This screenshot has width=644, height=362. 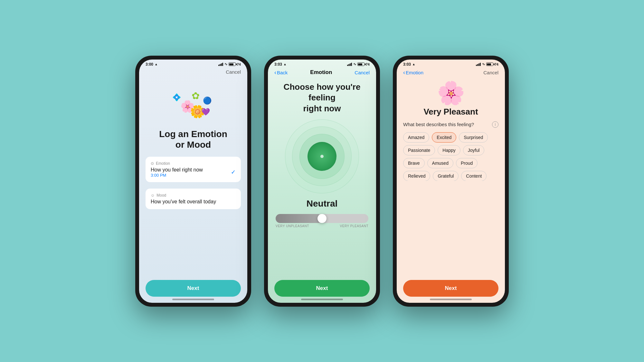 I want to click on location-icon-3: ▲, so click(x=414, y=64).